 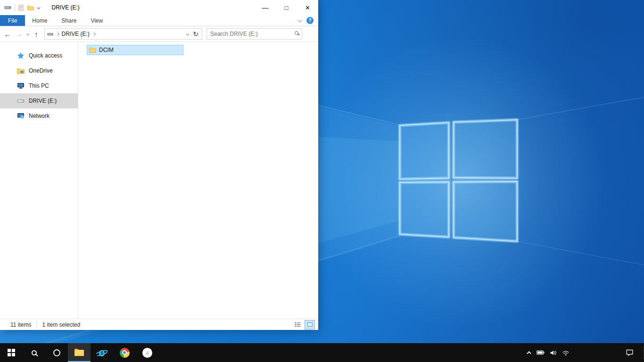 I want to click on details-view-icon, so click(x=298, y=324).